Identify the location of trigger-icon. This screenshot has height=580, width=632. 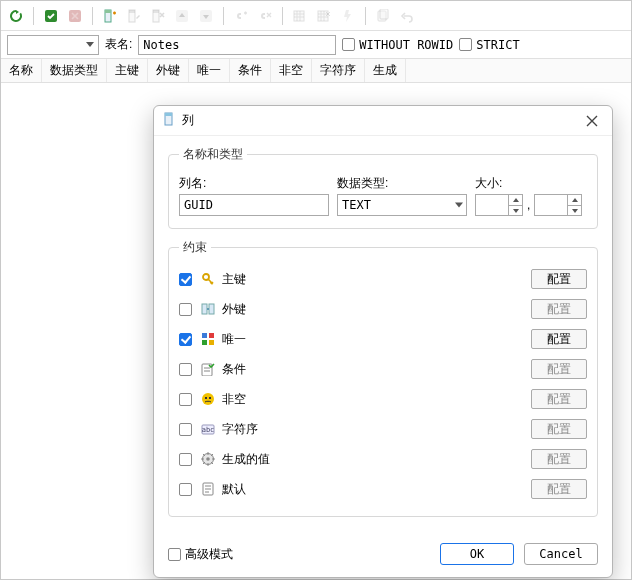
(348, 16).